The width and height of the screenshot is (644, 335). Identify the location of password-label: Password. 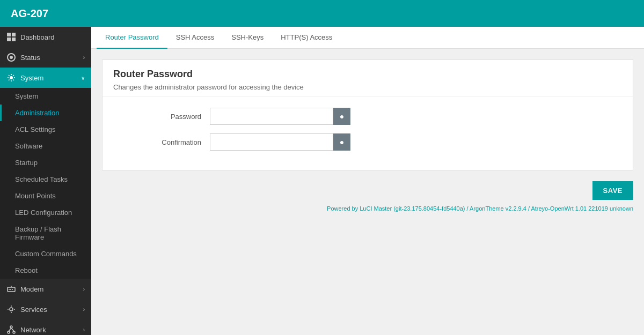
(162, 117).